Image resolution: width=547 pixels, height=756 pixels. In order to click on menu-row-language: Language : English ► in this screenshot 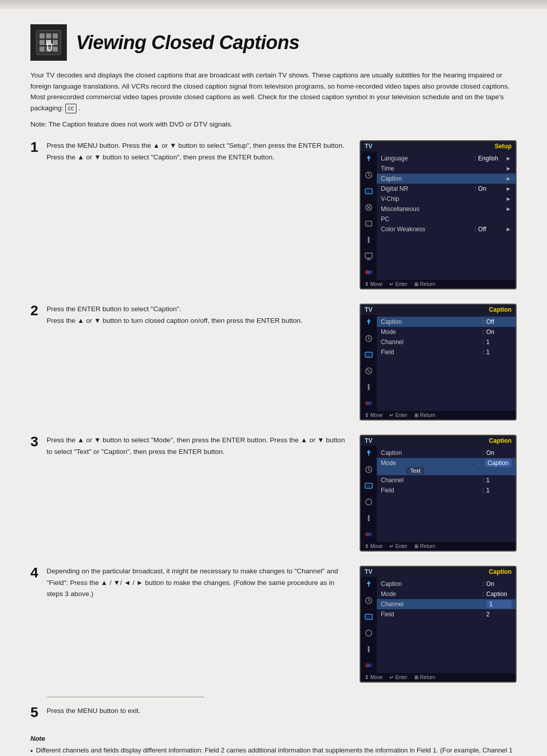, I will do `click(446, 158)`.